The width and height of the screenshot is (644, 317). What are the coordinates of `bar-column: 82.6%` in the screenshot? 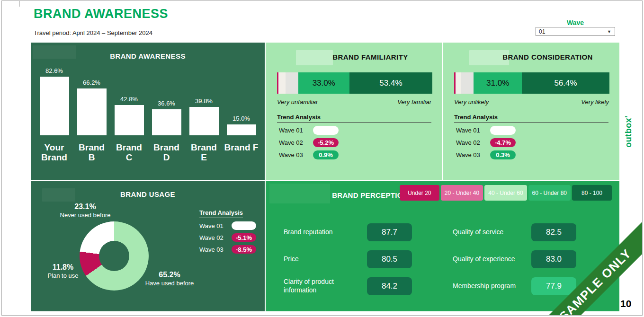 It's located at (54, 101).